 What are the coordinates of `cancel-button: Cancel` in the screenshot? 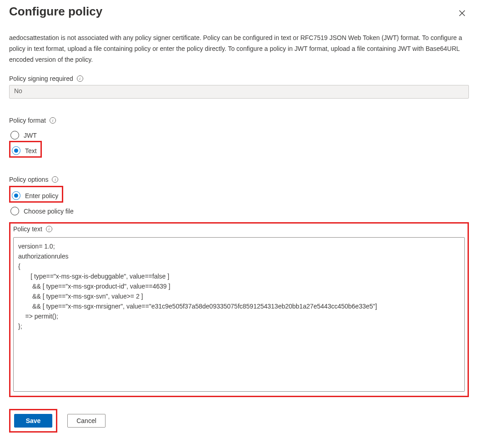 It's located at (86, 421).